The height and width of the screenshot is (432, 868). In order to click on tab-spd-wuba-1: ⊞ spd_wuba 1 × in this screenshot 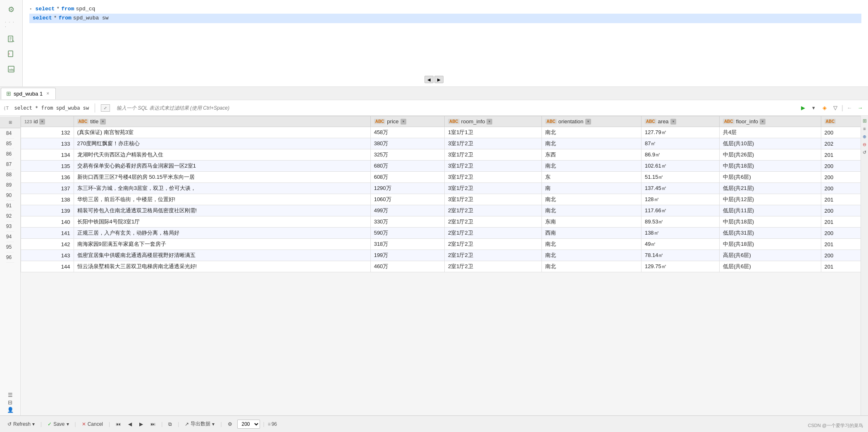, I will do `click(28, 94)`.